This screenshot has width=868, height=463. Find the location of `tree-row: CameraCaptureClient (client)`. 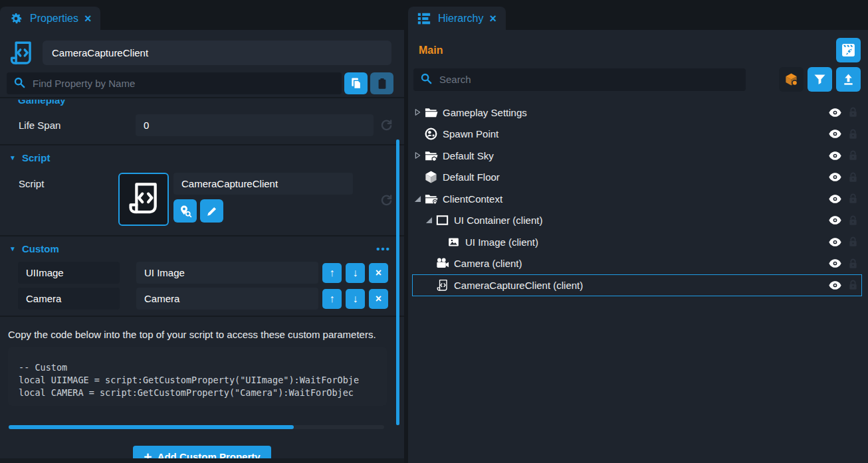

tree-row: CameraCaptureClient (client) is located at coordinates (637, 286).